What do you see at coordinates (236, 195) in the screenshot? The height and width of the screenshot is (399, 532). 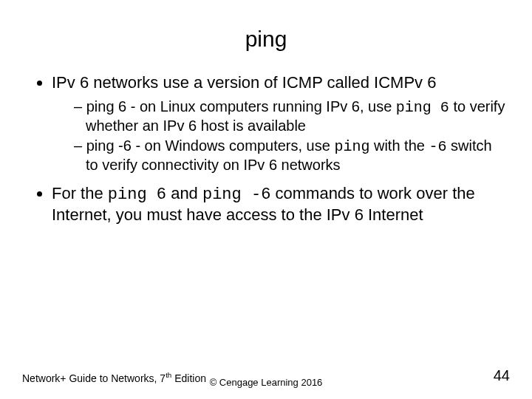 I see `b2-code2: ping -6` at bounding box center [236, 195].